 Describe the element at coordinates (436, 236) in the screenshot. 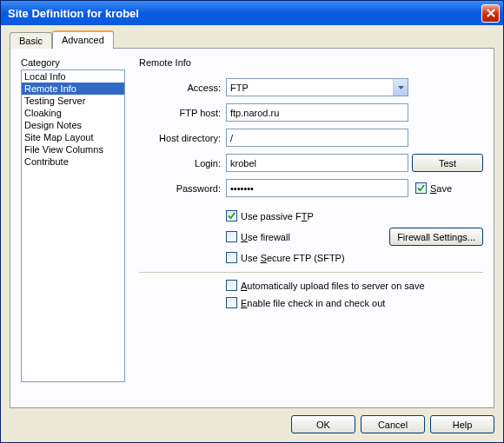

I see `firewall-settings-button: Firewall Settings...` at that location.